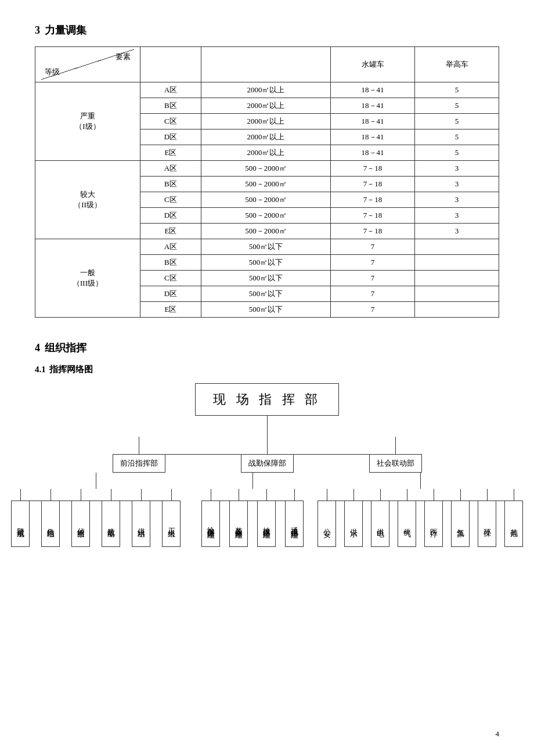 The image size is (534, 756). What do you see at coordinates (81, 524) in the screenshot?
I see `leaf-zhaCha: 侦察组` at bounding box center [81, 524].